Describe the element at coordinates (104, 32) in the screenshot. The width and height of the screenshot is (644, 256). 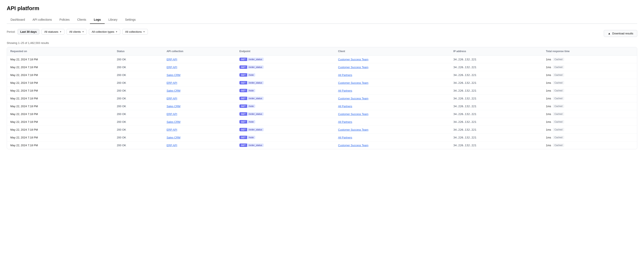
I see `collection-types-filter: All collection types ▼` at that location.